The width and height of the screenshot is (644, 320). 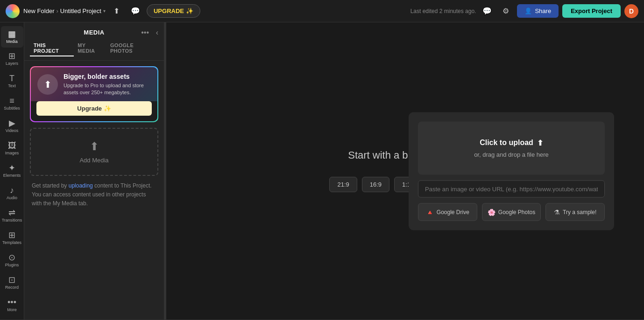 I want to click on media-help-text: Get started by uploading content to This…, so click(x=94, y=195).